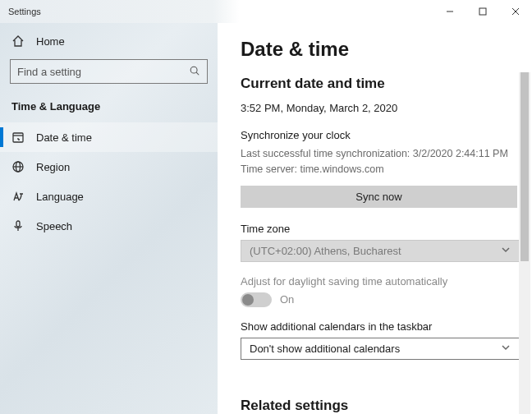 The image size is (532, 414). Describe the element at coordinates (483, 12) in the screenshot. I see `maximize-icon` at that location.